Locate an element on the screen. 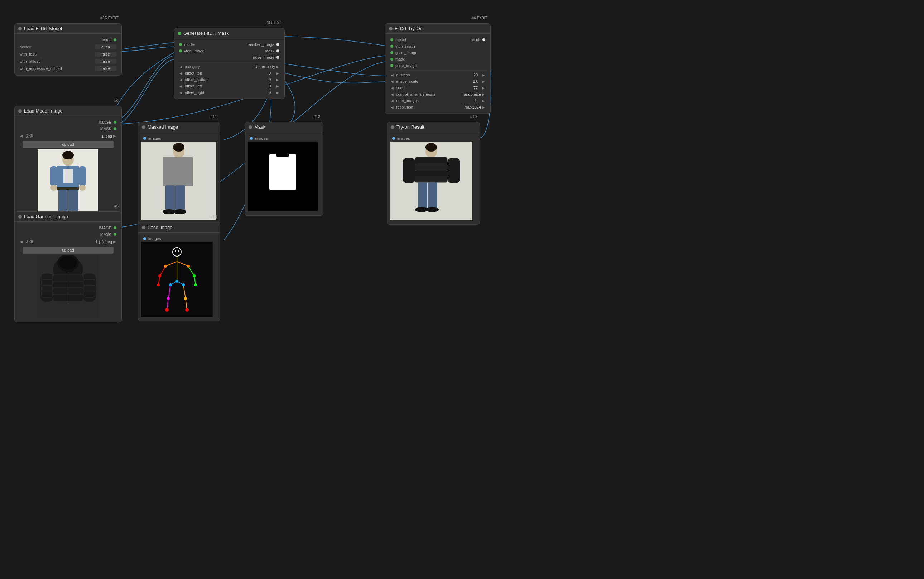 The width and height of the screenshot is (924, 579). offset-left-stepper: ◀ offset_left 0 ▶ is located at coordinates (229, 86).